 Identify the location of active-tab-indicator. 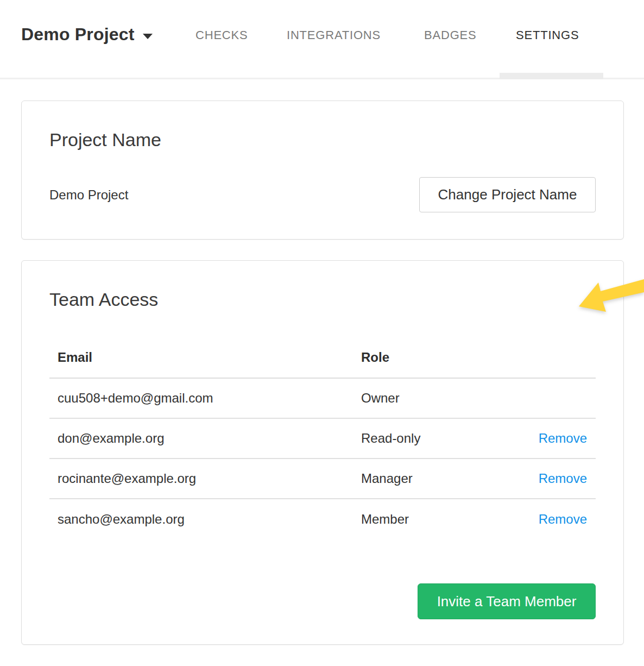
(552, 76).